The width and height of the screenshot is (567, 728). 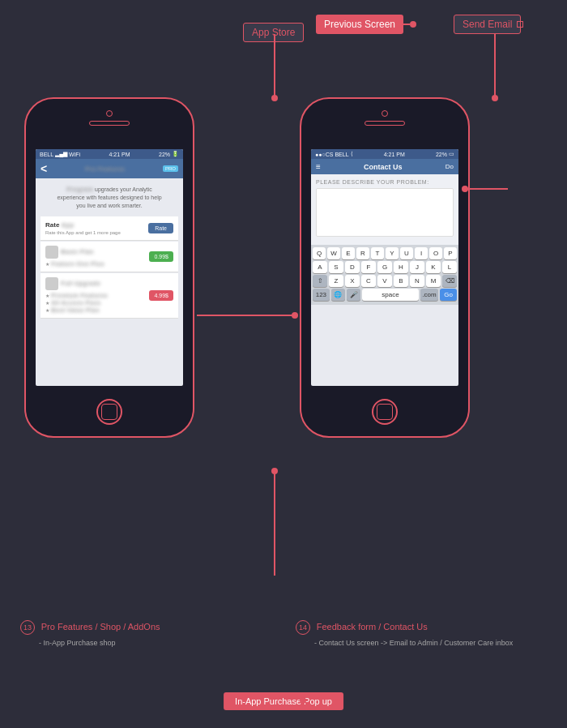 What do you see at coordinates (336, 280) in the screenshot?
I see `key-z: Z` at bounding box center [336, 280].